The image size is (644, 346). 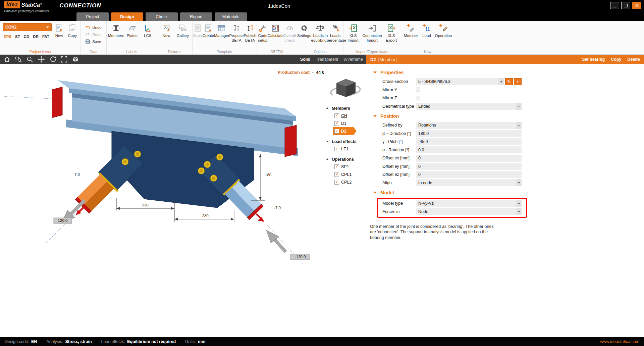 I want to click on close-button, so click(x=637, y=5).